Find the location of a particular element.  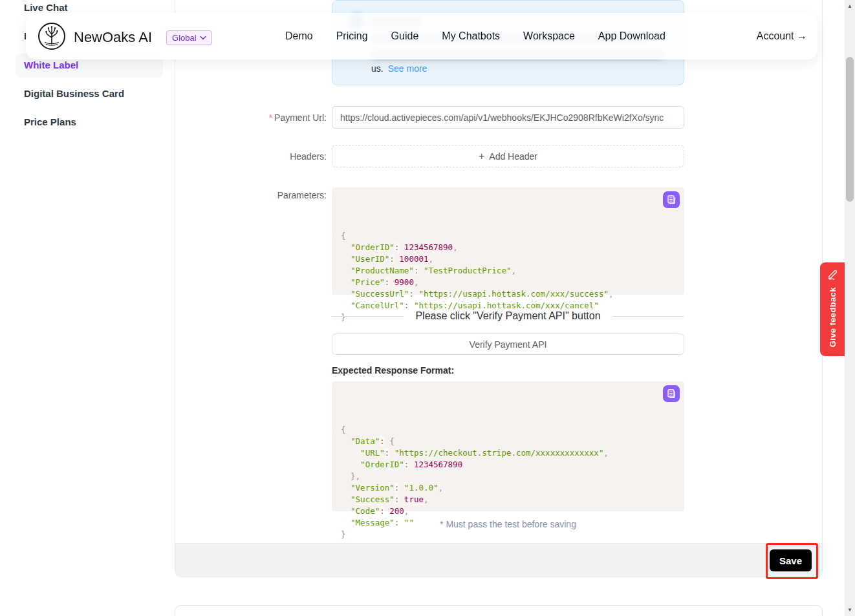

sidebar-item-price-plans: Price Plans is located at coordinates (50, 122).